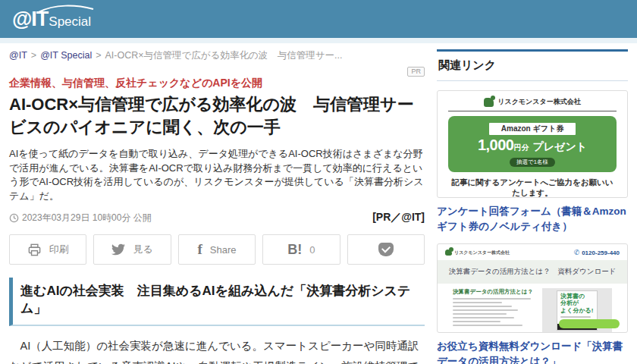 This screenshot has height=364, width=637. Describe the element at coordinates (521, 147) in the screenshot. I see `gift-amount-unit: 円分` at that location.